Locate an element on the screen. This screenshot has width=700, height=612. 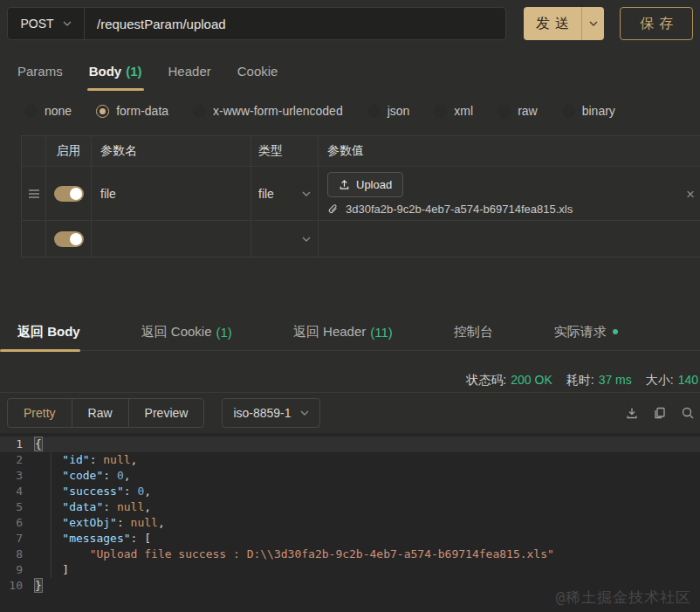
tab-console: 控制台 is located at coordinates (473, 332).